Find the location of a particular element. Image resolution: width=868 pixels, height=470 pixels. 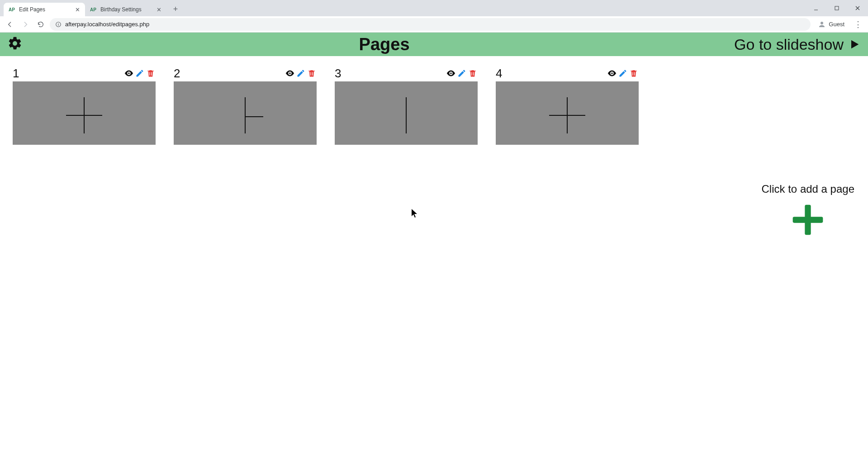

address-bar: afterpay.localhost/editpages.php Guest ⋮ is located at coordinates (434, 24).